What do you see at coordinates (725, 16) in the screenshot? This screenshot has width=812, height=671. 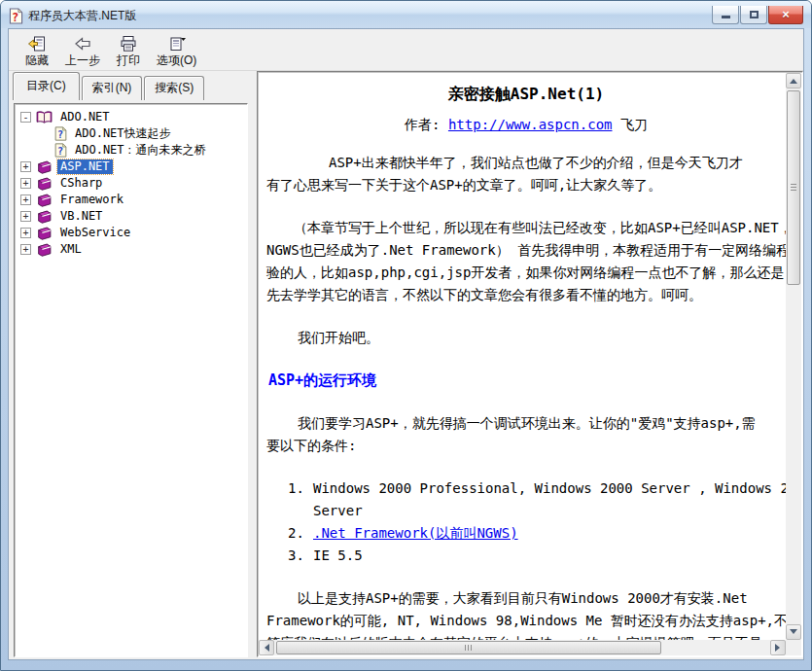 I see `minimize-button` at bounding box center [725, 16].